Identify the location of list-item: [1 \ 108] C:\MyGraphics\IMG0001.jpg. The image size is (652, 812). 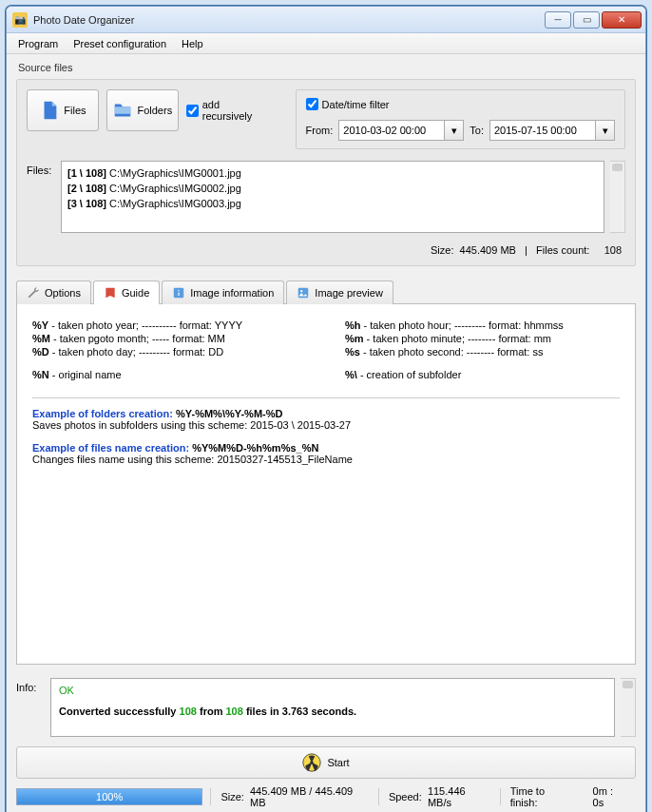
(333, 173).